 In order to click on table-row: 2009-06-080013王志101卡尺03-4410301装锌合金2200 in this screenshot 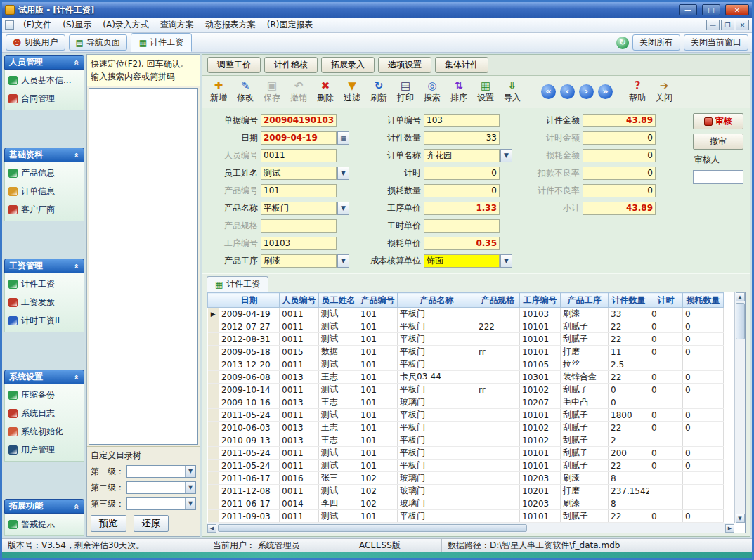, I will do `click(466, 377)`.